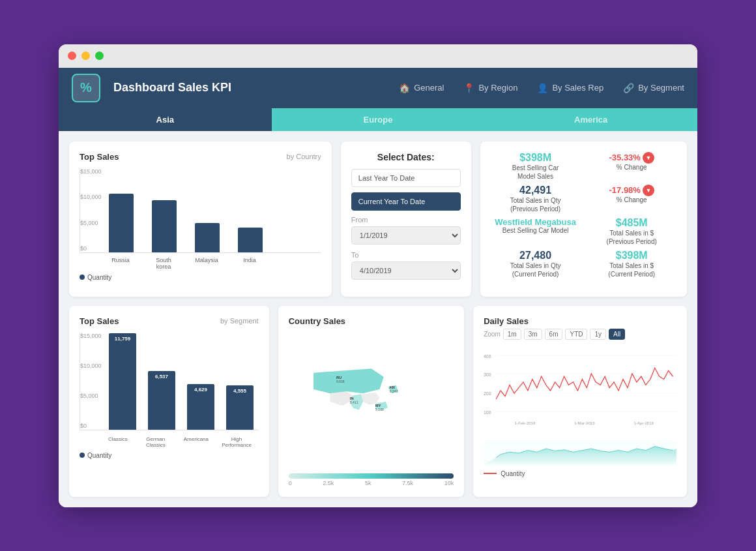  What do you see at coordinates (632, 231) in the screenshot?
I see `kpi-total-sales-dollar-prev: $485M Total Sales in $(Previous Period)` at bounding box center [632, 231].